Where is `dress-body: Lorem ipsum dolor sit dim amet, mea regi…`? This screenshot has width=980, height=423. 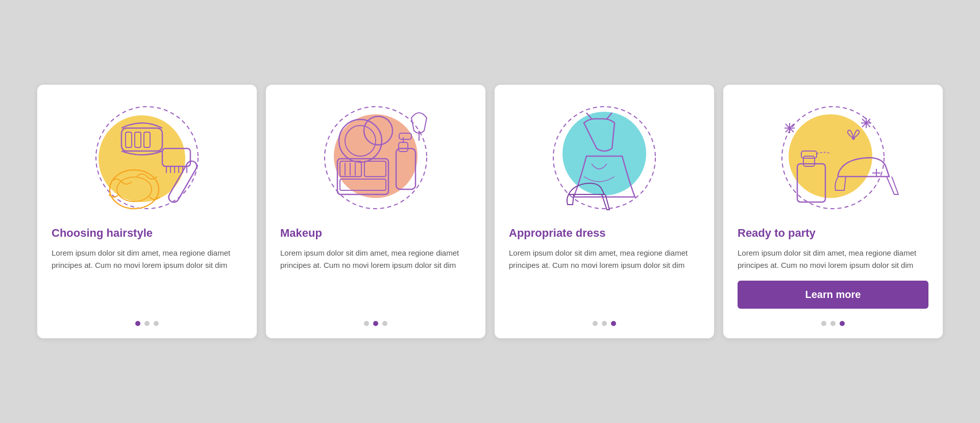
dress-body: Lorem ipsum dolor sit dim amet, mea regi… is located at coordinates (604, 259).